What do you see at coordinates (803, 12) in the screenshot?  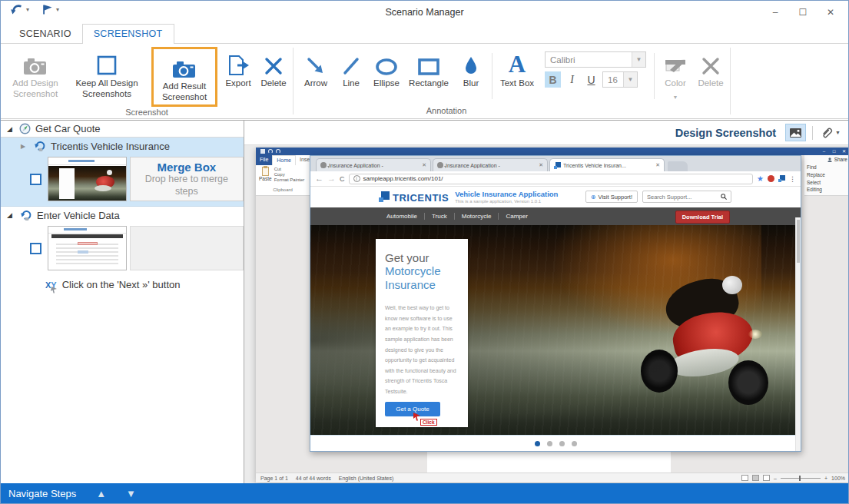 I see `maximize-button: ☐` at bounding box center [803, 12].